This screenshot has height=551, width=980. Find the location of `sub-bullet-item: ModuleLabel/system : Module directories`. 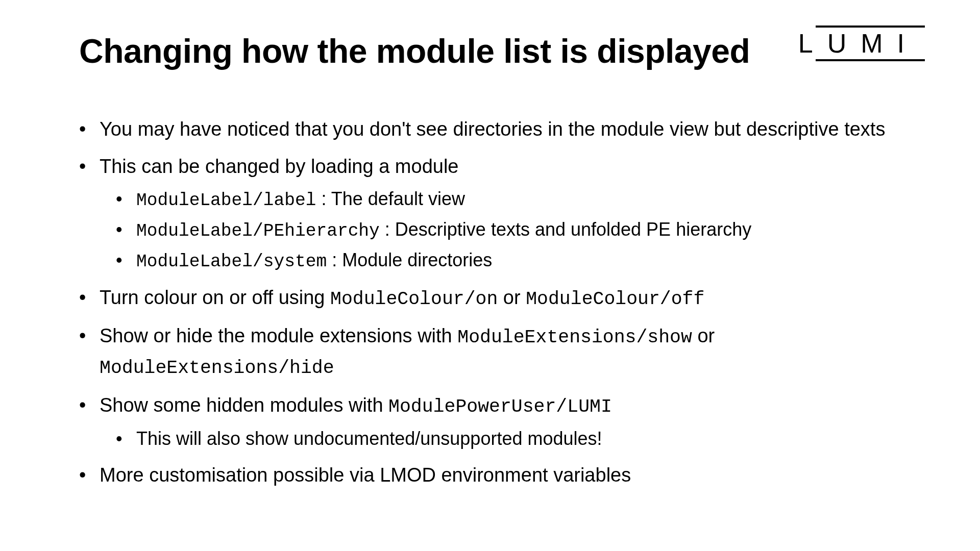

sub-bullet-item: ModuleLabel/system : Module directories is located at coordinates (506, 261).